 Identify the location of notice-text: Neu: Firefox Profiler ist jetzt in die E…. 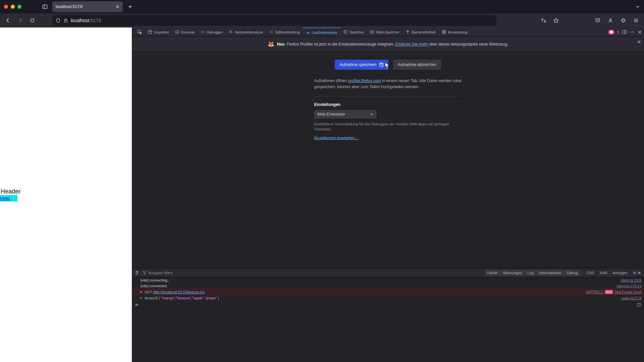
(392, 44).